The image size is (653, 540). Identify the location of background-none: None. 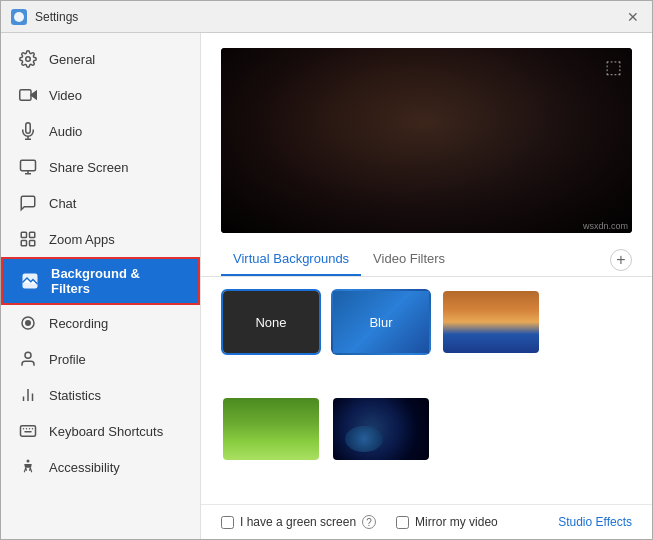
(271, 322).